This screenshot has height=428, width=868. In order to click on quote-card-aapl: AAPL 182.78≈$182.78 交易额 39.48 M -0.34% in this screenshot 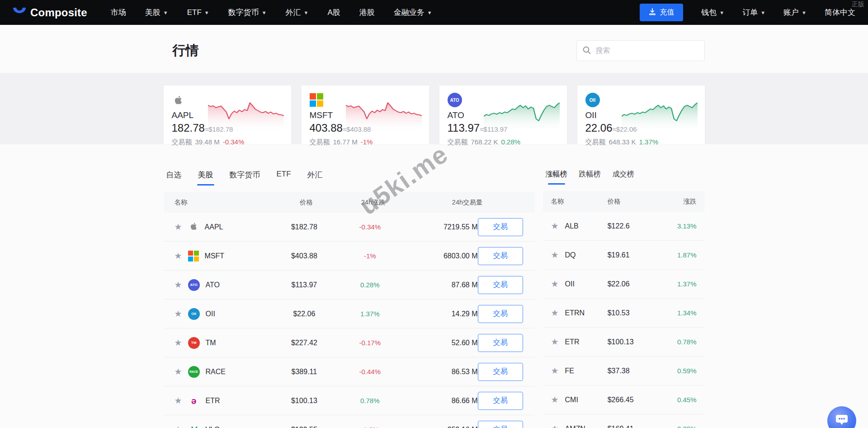, I will do `click(227, 115)`.